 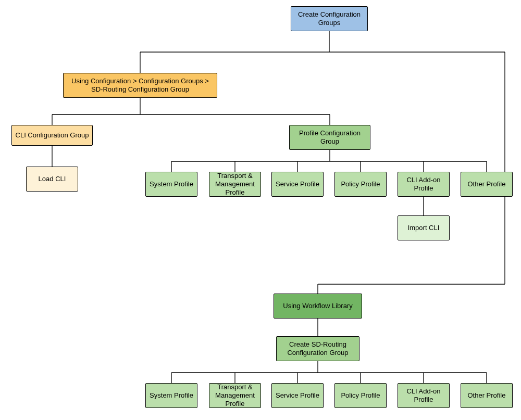 What do you see at coordinates (140, 85) in the screenshot?
I see `node-using-configuration-path: Using Configuration > Configuration Grou…` at bounding box center [140, 85].